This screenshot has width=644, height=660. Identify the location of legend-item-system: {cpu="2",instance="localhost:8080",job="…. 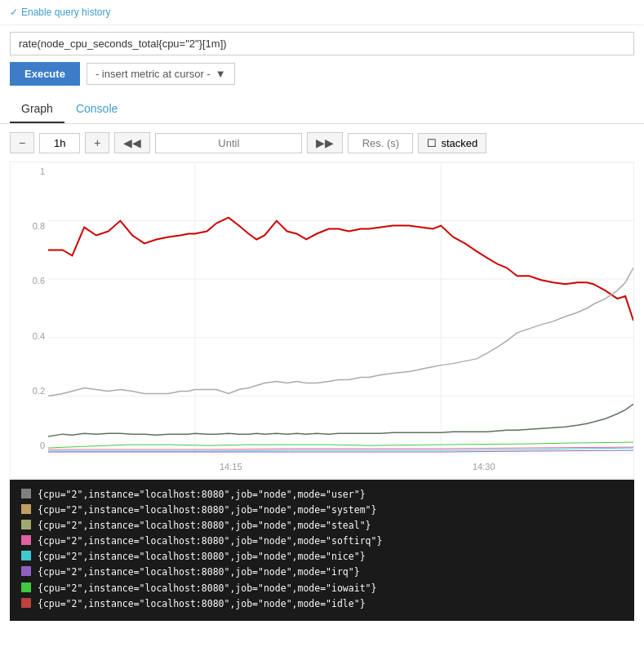
(322, 510).